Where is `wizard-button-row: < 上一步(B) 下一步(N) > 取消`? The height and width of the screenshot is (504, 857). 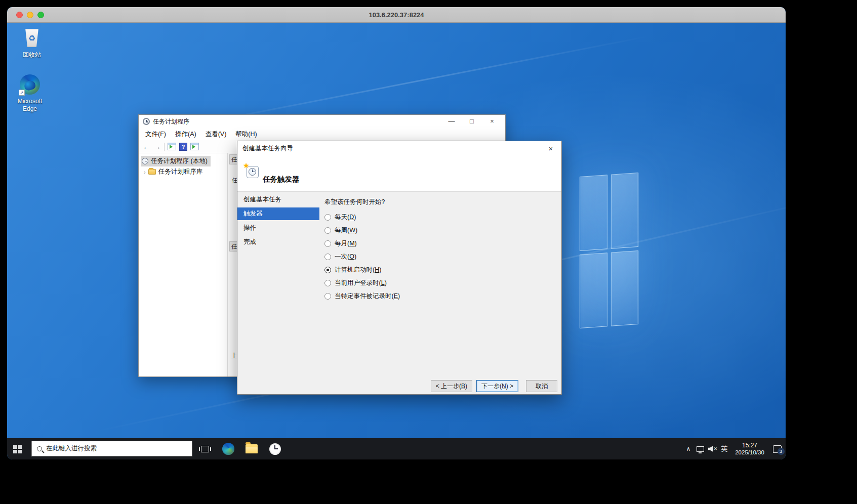
wizard-button-row: < 上一步(B) 下一步(N) > 取消 is located at coordinates (494, 386).